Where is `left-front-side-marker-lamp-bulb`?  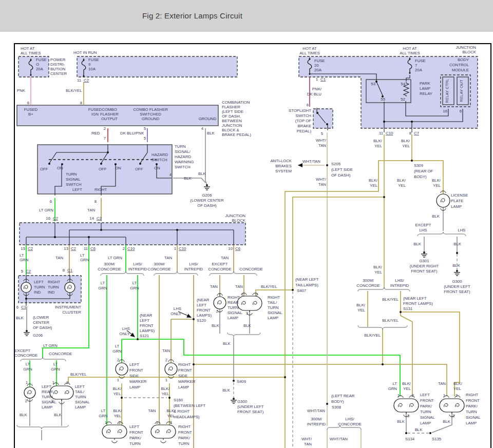
left-front-side-marker-lamp-bulb is located at coordinates (122, 369).